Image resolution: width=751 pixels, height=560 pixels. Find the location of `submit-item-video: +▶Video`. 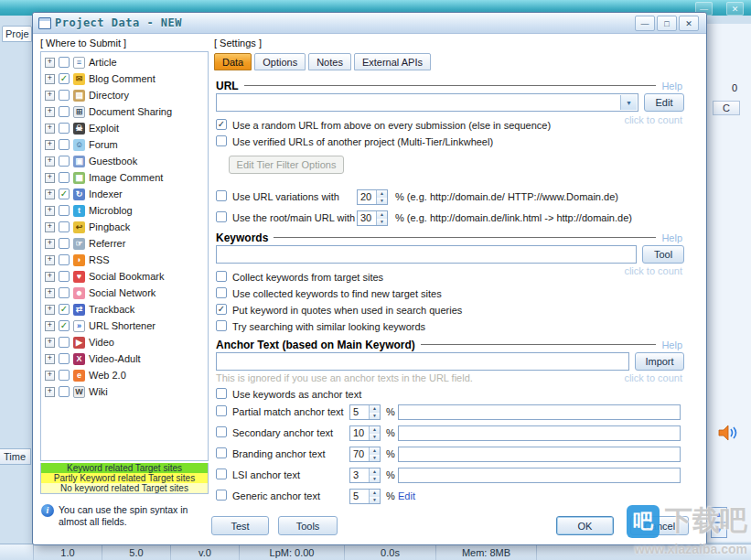

submit-item-video: +▶Video is located at coordinates (124, 342).